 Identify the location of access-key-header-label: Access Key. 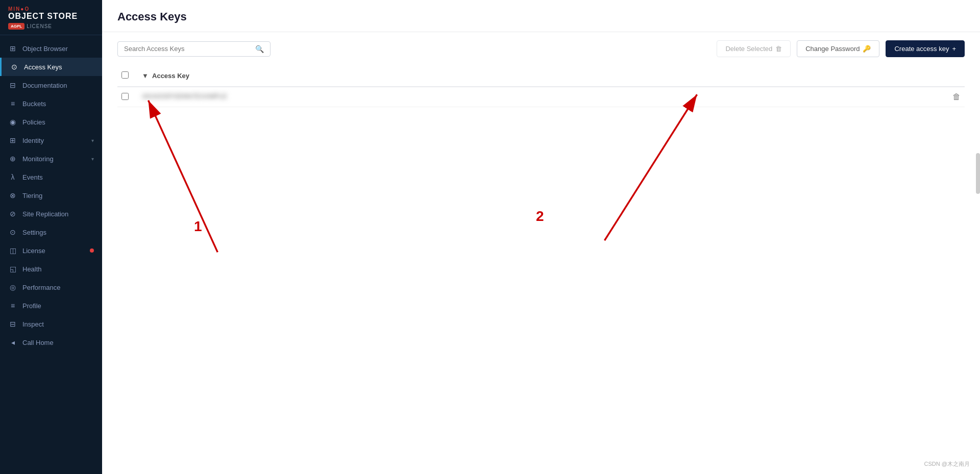
(170, 76).